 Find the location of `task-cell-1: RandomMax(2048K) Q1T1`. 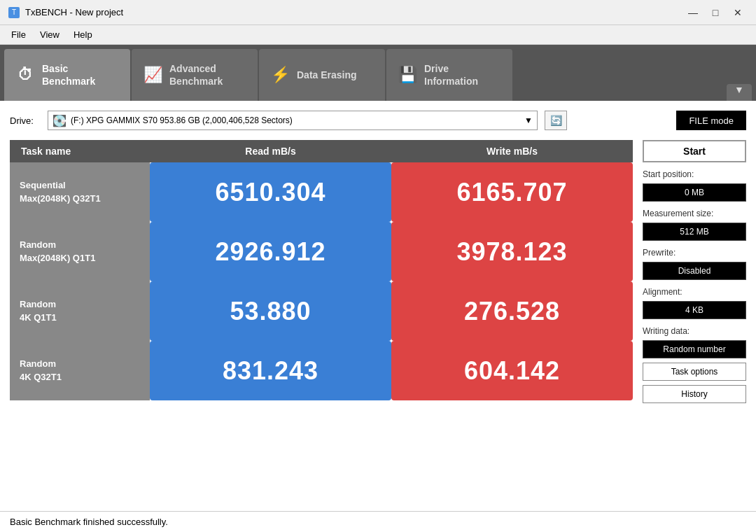

task-cell-1: RandomMax(2048K) Q1T1 is located at coordinates (80, 252).